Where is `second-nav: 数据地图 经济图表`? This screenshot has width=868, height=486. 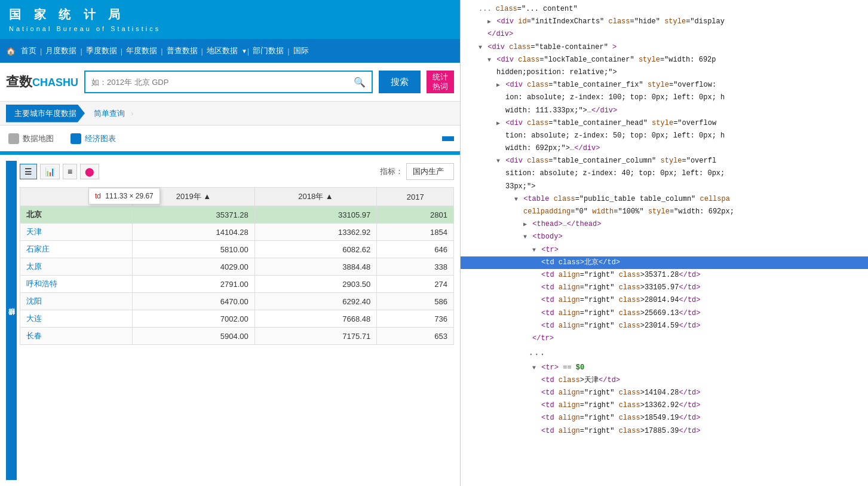 second-nav: 数据地图 经济图表 is located at coordinates (230, 139).